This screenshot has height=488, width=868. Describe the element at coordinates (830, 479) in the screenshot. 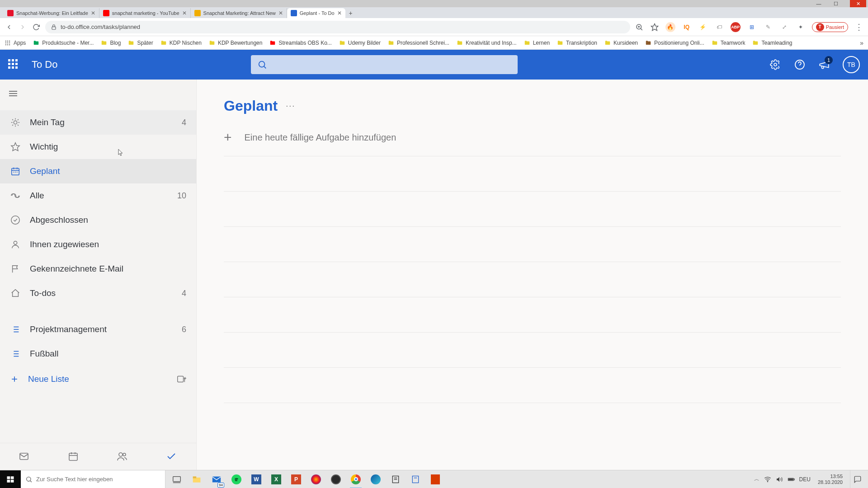

I see `tray-clock: 13:55 28.10.2020` at that location.